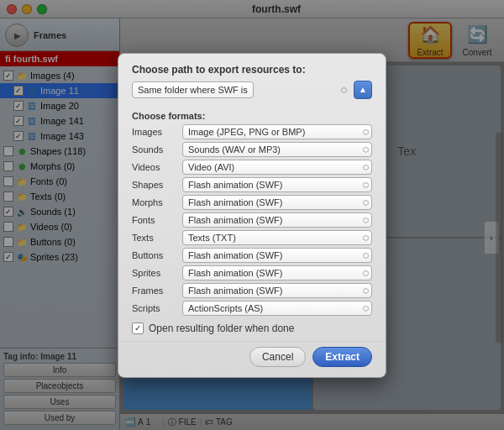 Image resolution: width=504 pixels, height=430 pixels. Describe the element at coordinates (252, 115) in the screenshot. I see `modal-formats-label: Choose formats:` at that location.